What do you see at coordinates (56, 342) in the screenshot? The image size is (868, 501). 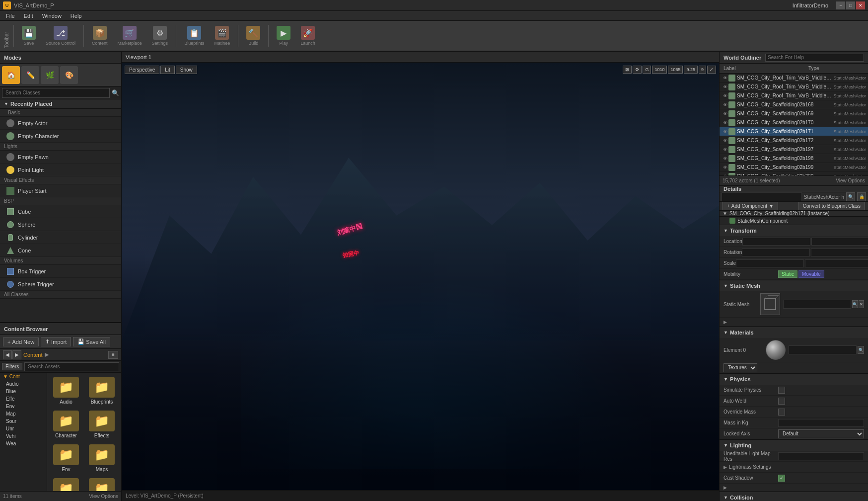 I see `import-button: ⬆ Import` at bounding box center [56, 342].